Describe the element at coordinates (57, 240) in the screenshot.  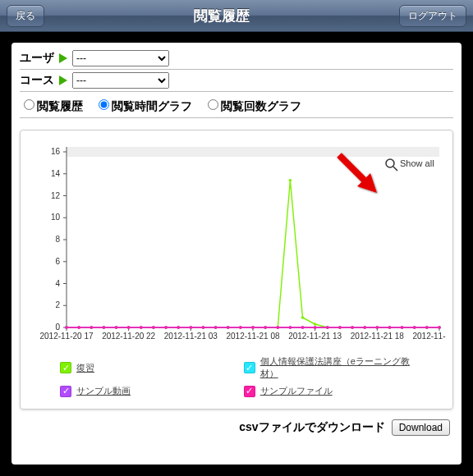
I see `svg-text: 8` at that location.